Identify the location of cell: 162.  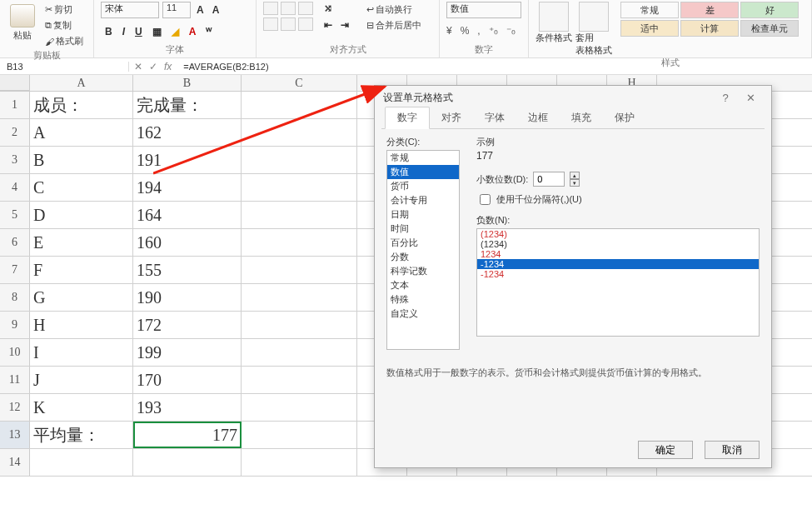
(187, 132).